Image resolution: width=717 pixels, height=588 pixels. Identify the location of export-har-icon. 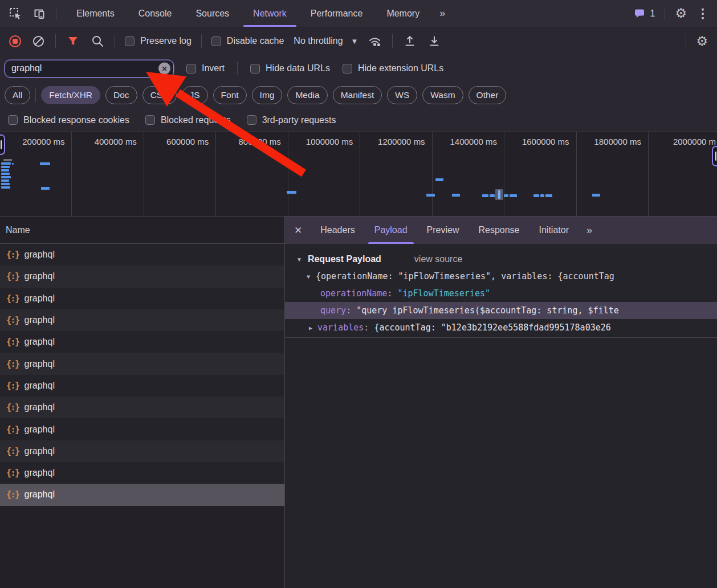
(434, 41).